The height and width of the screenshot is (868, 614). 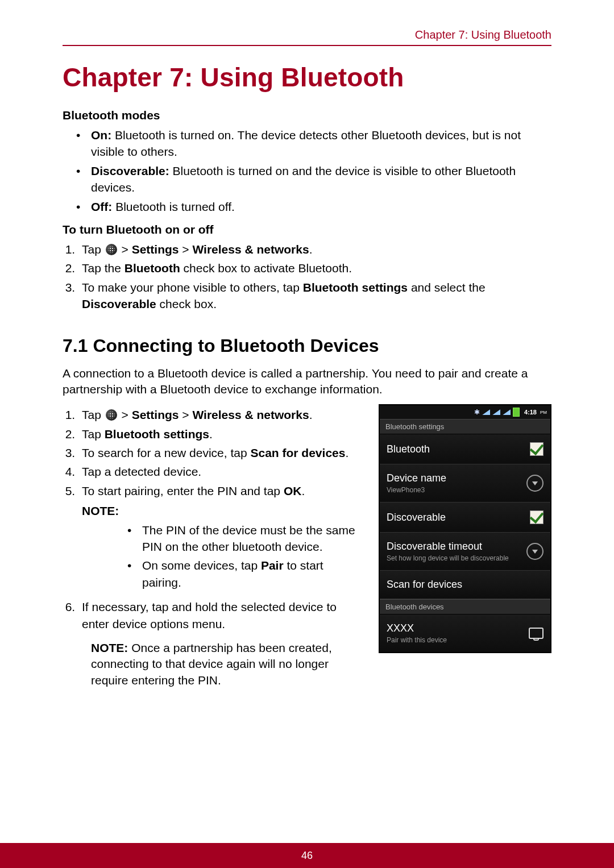 I want to click on mode-text: Bluetooth is turned off., so click(x=173, y=207).